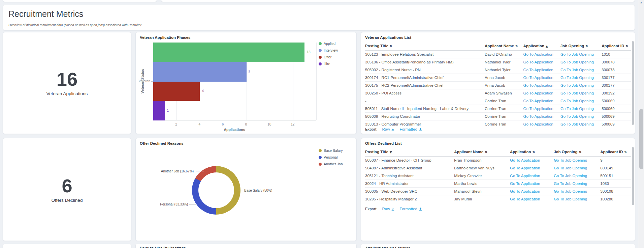 Image resolution: width=644 pixels, height=248 pixels. I want to click on table-row: 300250 - POI AccessAdam ShwazenGo To App…, so click(498, 93).